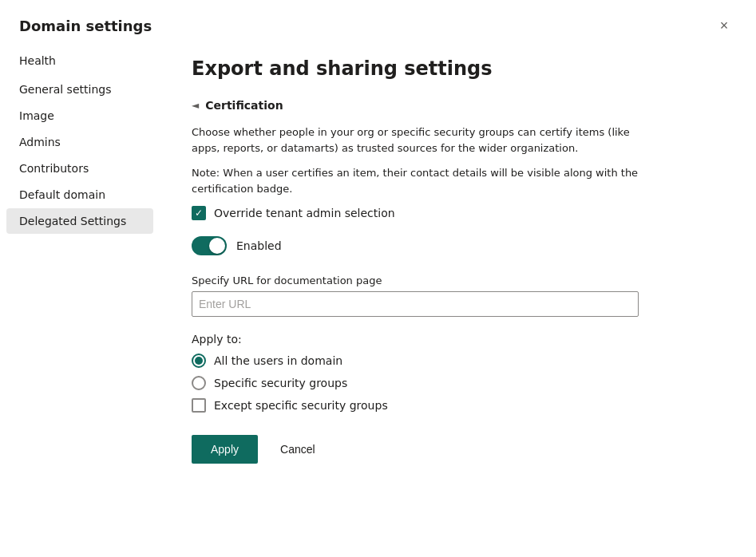  I want to click on override-checkbox-row: ✓ Override tenant admin selection, so click(458, 213).